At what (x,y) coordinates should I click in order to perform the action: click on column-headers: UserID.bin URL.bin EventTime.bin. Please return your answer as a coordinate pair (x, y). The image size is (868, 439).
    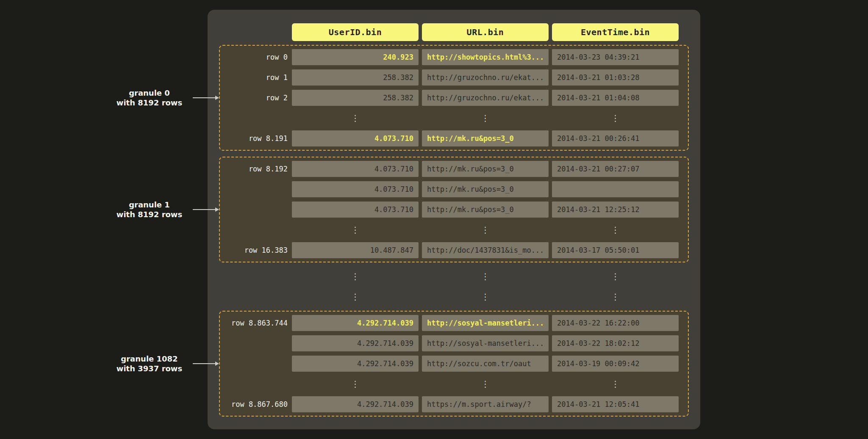
    Looking at the image, I should click on (496, 32).